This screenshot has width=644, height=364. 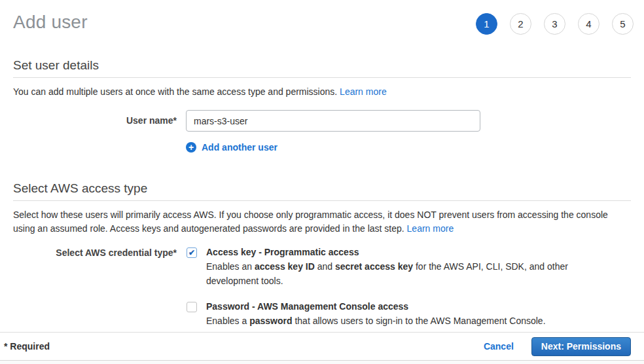 I want to click on add-another-user-button: + Add another user, so click(x=408, y=147).